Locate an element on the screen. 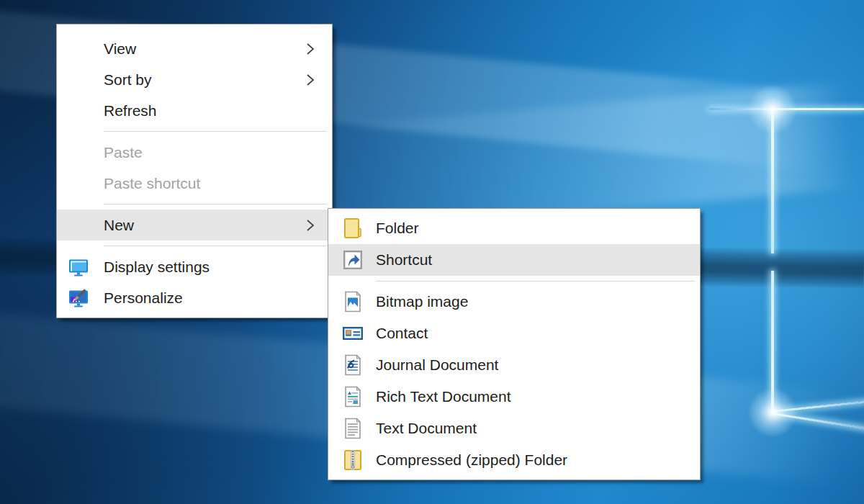 This screenshot has width=864, height=504. submenu-item-text-document: Text Document is located at coordinates (514, 428).